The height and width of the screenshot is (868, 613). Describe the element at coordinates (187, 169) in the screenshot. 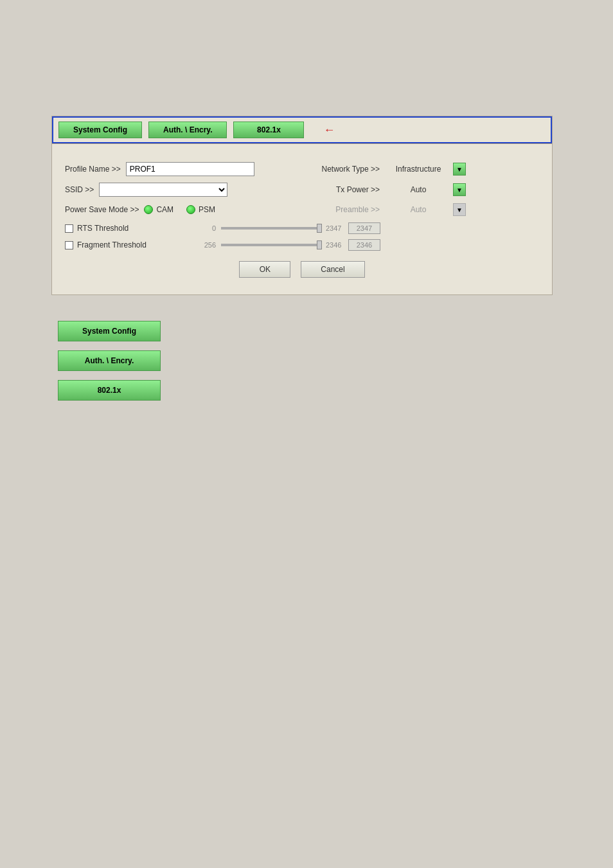

I see `profile-name-field-group: Profile Name >>` at that location.